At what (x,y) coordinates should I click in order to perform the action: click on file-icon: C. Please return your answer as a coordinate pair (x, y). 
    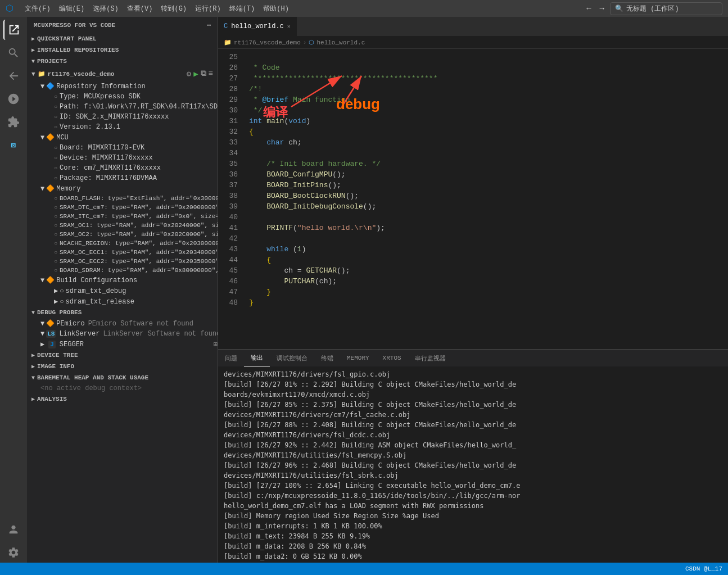
    Looking at the image, I should click on (226, 26).